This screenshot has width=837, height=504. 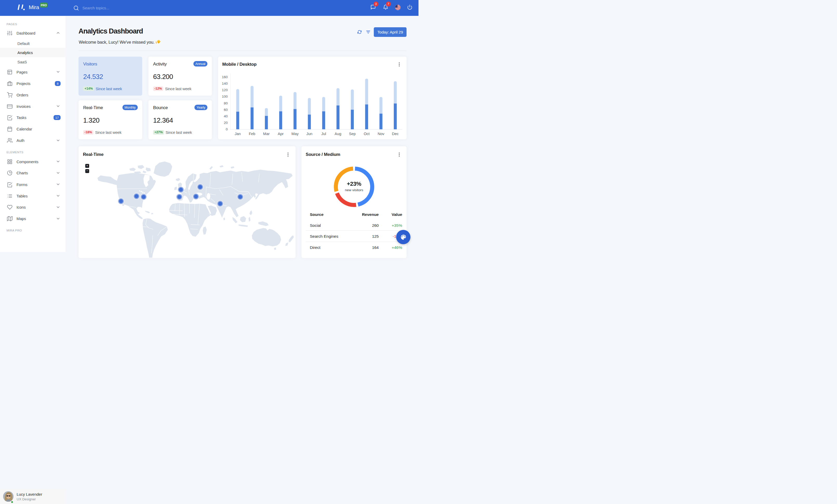 I want to click on svg-text: Dec, so click(x=395, y=134).